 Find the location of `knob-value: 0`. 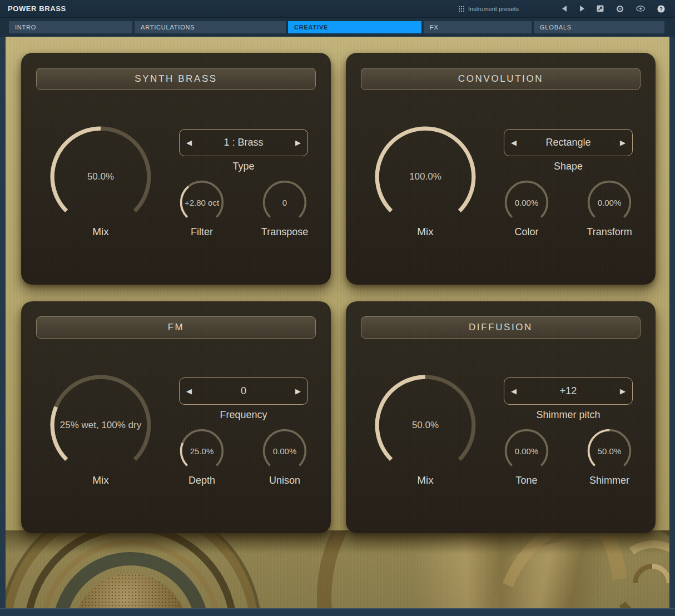

knob-value: 0 is located at coordinates (285, 202).